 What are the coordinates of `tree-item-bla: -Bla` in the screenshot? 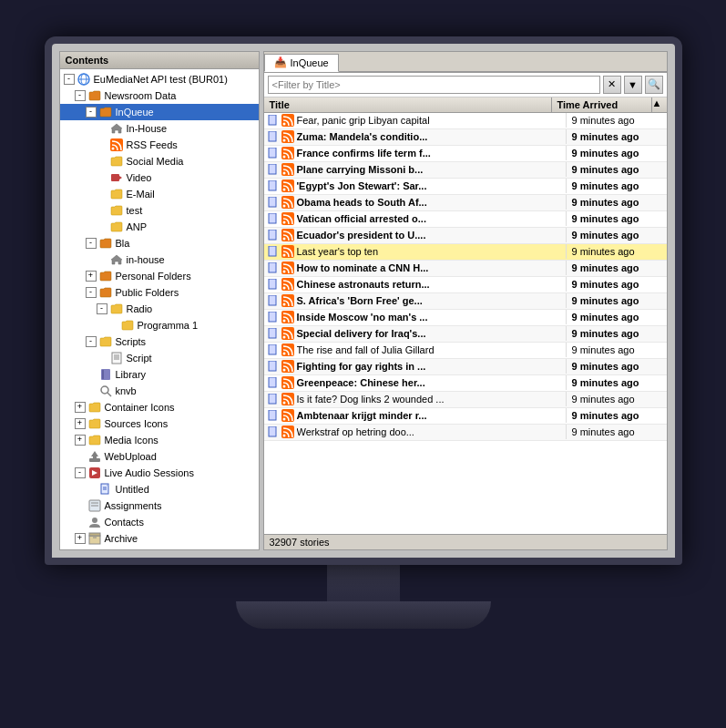 It's located at (159, 243).